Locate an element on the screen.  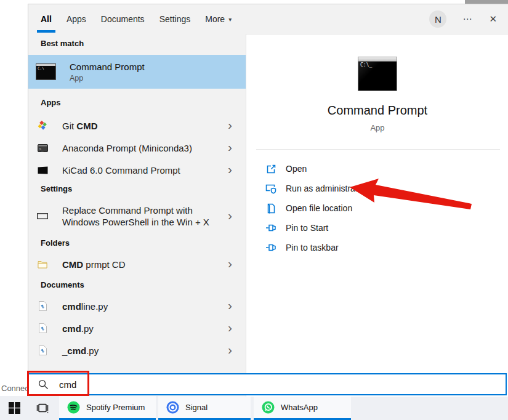
more-options-icon: ⋯ is located at coordinates (468, 19).